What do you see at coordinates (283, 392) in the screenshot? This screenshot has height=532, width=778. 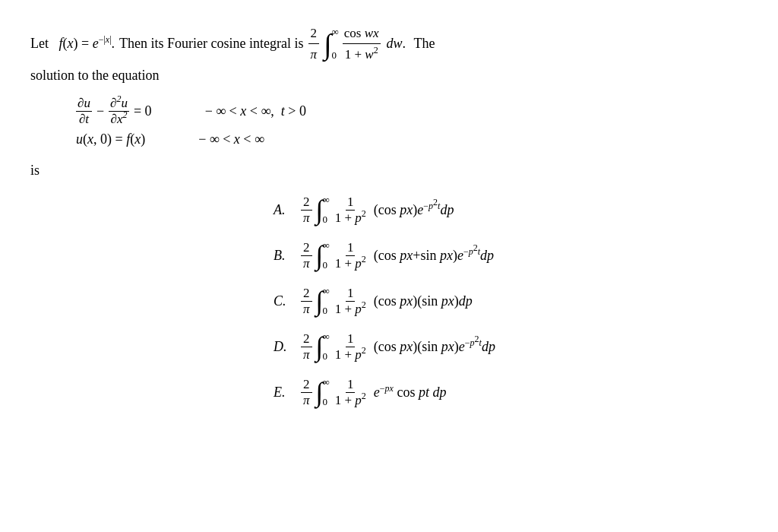 I see `label-E: E.` at bounding box center [283, 392].